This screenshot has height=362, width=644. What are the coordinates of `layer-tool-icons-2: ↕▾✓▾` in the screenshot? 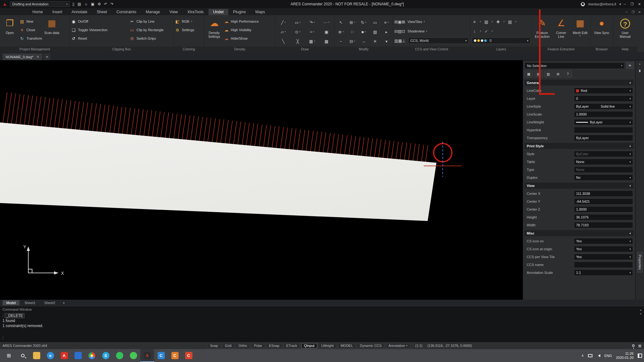 It's located at (501, 31).